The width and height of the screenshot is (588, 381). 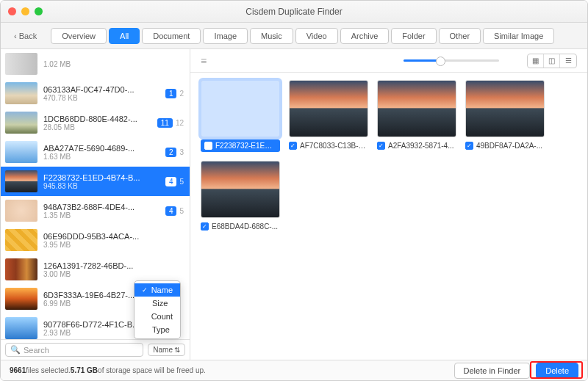 I want to click on back-button: ‹ Back, so click(x=25, y=36).